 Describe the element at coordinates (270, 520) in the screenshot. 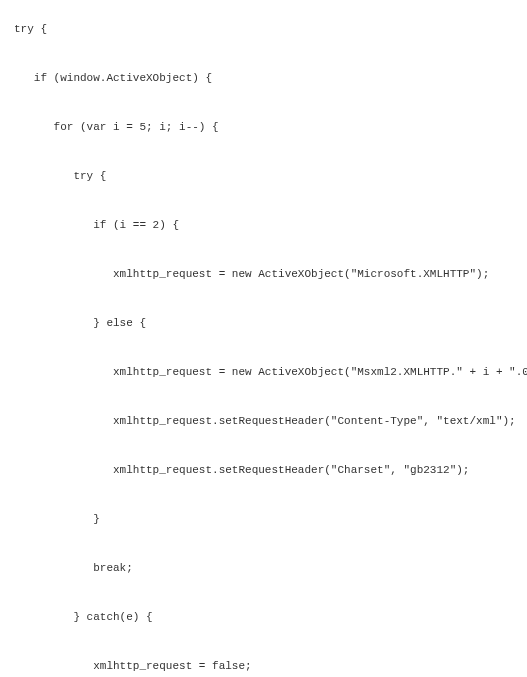

I see `code-line: }` at that location.